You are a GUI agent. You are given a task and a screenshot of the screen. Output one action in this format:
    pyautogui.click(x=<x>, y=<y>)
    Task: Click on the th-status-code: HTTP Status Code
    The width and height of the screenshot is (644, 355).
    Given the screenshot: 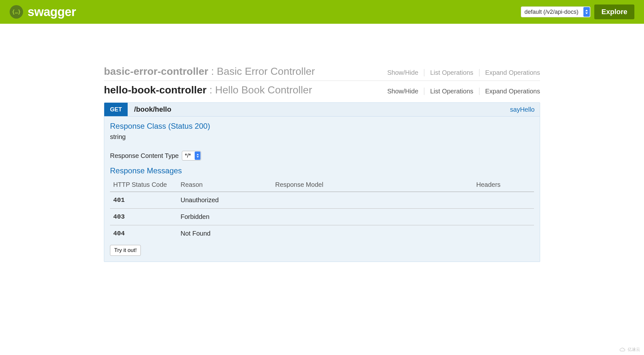 What is the action you would take?
    pyautogui.click(x=144, y=185)
    